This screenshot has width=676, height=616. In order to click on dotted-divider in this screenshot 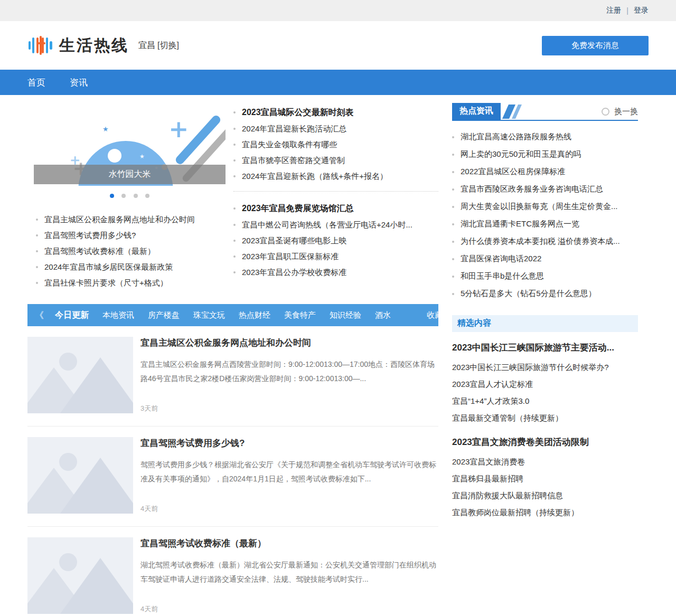, I will do `click(336, 191)`.